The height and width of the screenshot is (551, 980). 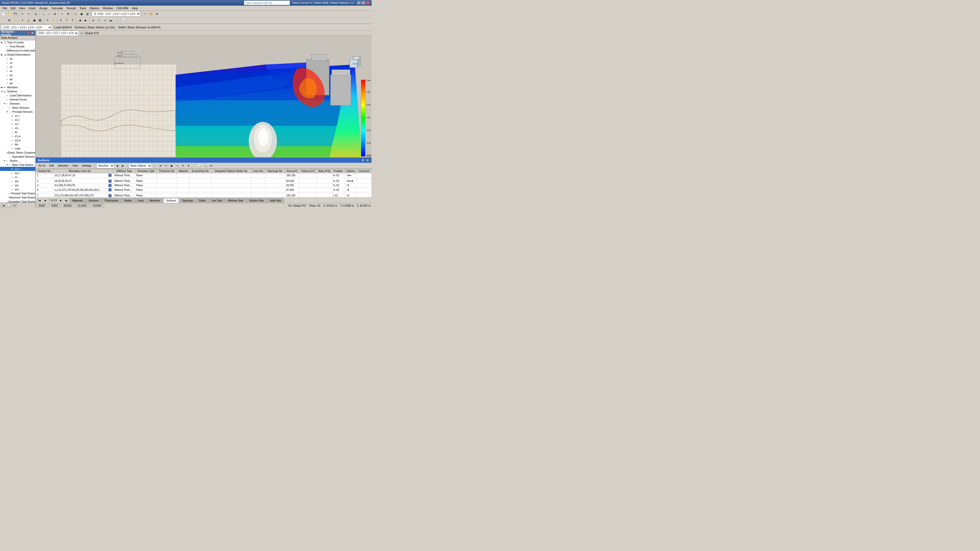 What do you see at coordinates (146, 171) in the screenshot?
I see `th-geometry: Geometry Type` at bounding box center [146, 171].